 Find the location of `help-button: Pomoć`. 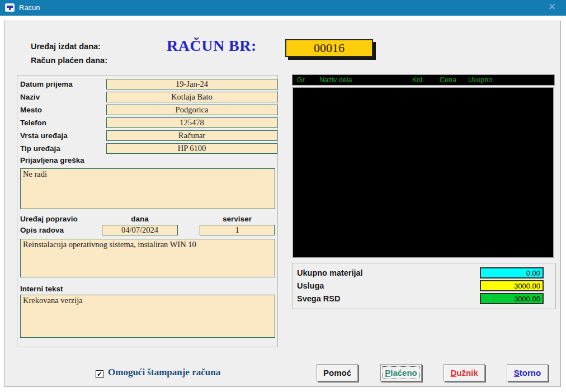

help-button: Pomoć is located at coordinates (337, 372).